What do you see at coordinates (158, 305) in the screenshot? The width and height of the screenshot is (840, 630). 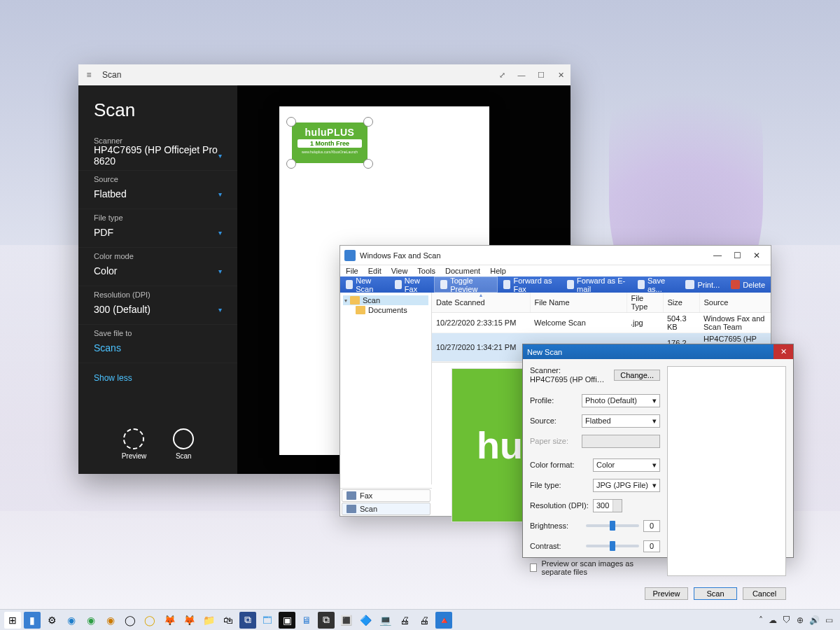 I see `resolution-field: Resolution (DPI) 300 (Default)▾` at bounding box center [158, 305].